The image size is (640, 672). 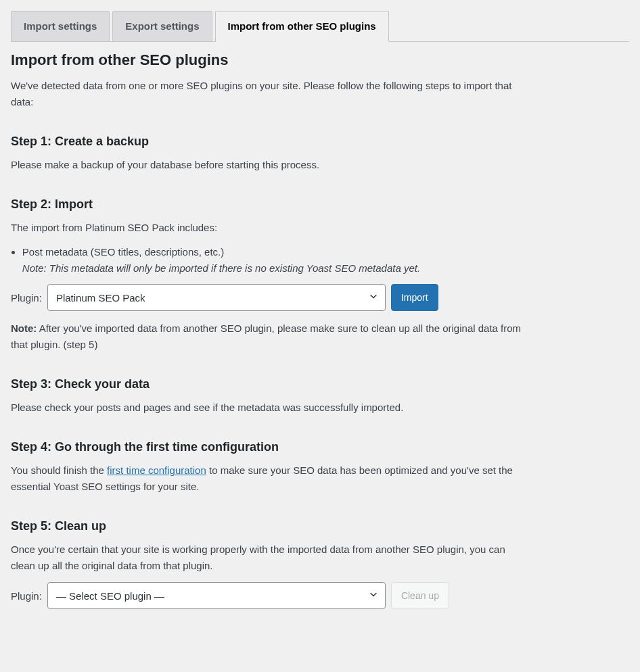 I want to click on import-plugin-label: Plugin:, so click(x=26, y=297).